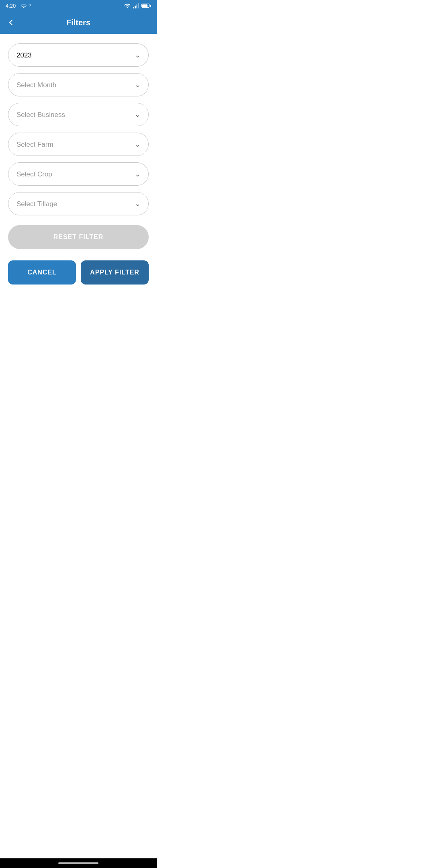 The height and width of the screenshot is (868, 434). What do you see at coordinates (78, 55) in the screenshot?
I see `year-select: 2023 2022 2021 2024` at bounding box center [78, 55].